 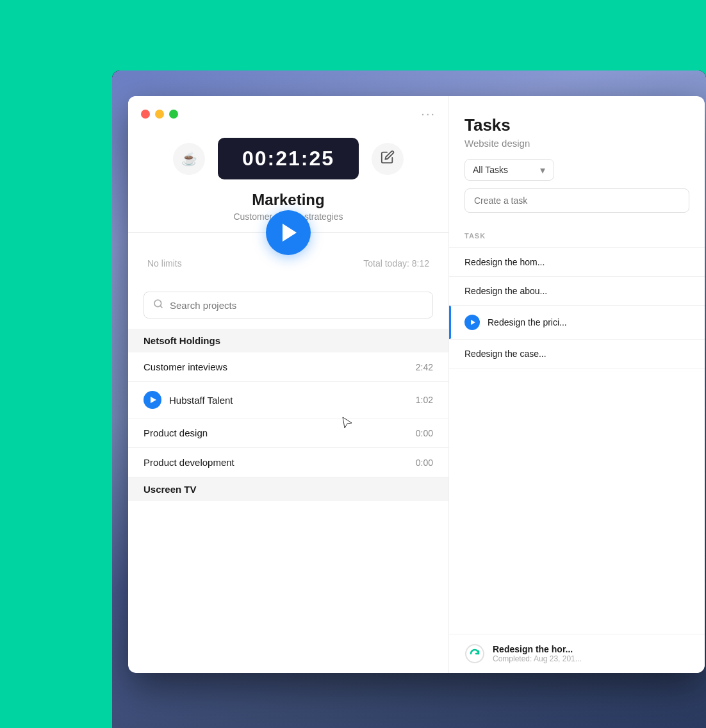 I want to click on task-name: Redesign the prici..., so click(x=527, y=322).